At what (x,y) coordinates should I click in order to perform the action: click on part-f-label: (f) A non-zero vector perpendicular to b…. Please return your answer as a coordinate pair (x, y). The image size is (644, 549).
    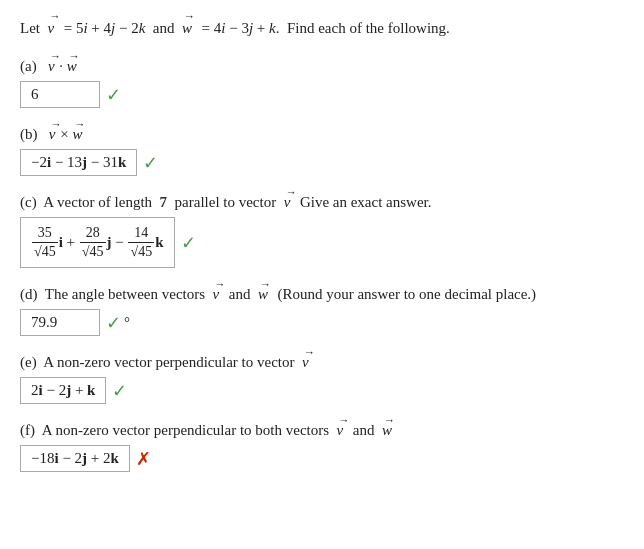
    Looking at the image, I should click on (322, 430).